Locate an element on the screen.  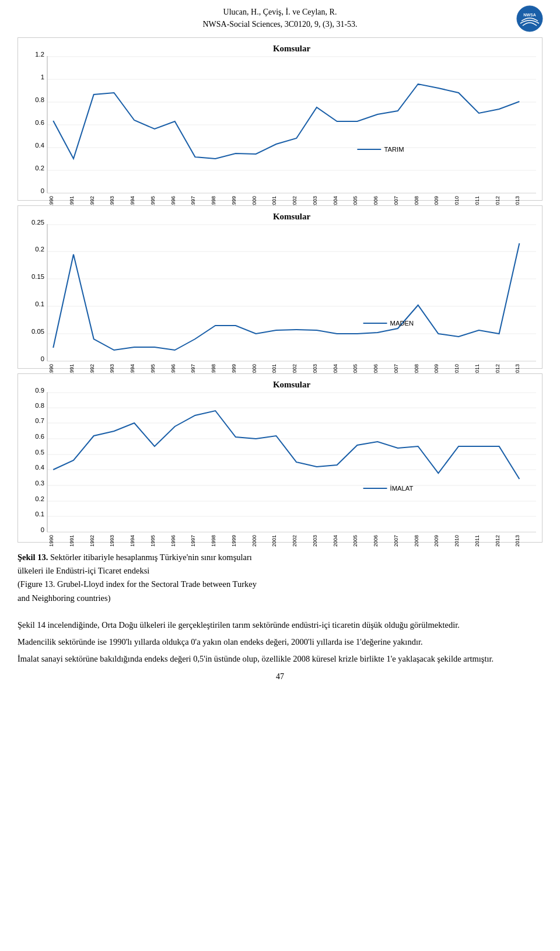
svg-text: 2005 is located at coordinates (355, 541).